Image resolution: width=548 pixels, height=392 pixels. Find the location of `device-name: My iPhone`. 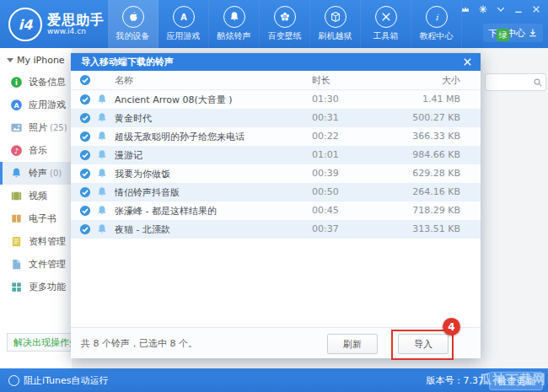

device-name: My iPhone is located at coordinates (40, 61).